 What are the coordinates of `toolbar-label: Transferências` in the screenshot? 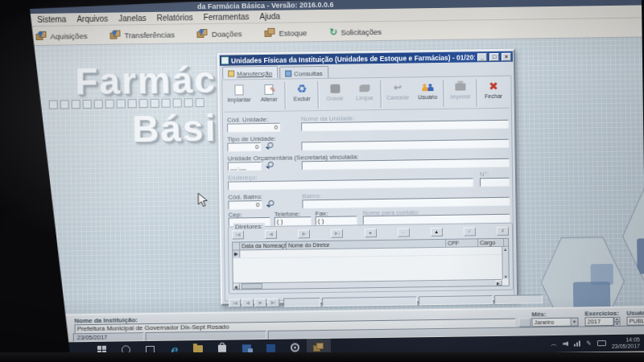 It's located at (150, 35).